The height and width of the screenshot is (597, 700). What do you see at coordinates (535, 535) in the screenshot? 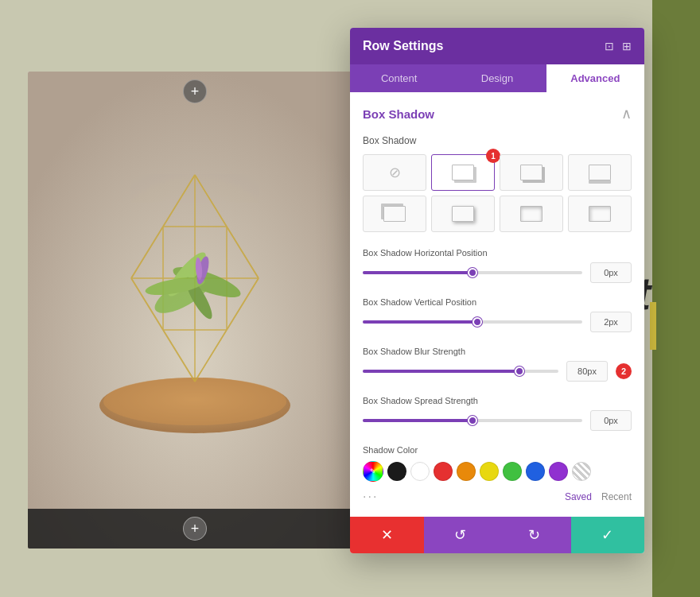
I see `redo-button: ↻` at bounding box center [535, 535].